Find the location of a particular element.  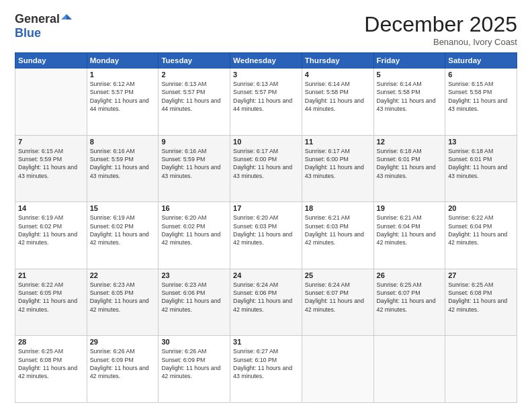

col-thursday: Thursday is located at coordinates (337, 60).